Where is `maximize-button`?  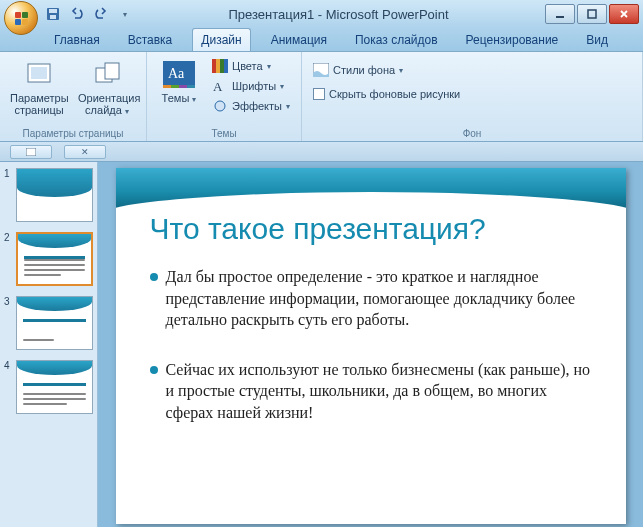
maximize-button is located at coordinates (592, 14).